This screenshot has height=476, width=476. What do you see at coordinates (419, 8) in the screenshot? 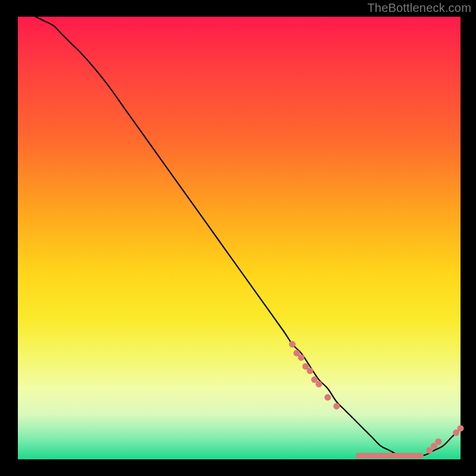
I see `watermark-text: TheBottleneck.com` at bounding box center [419, 8].